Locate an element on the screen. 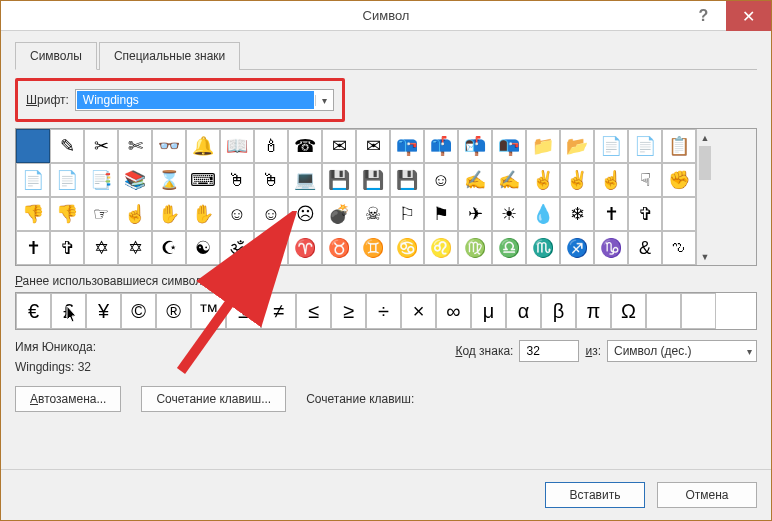 This screenshot has height=521, width=772. recent-symbol-cell: ≠ is located at coordinates (278, 311).